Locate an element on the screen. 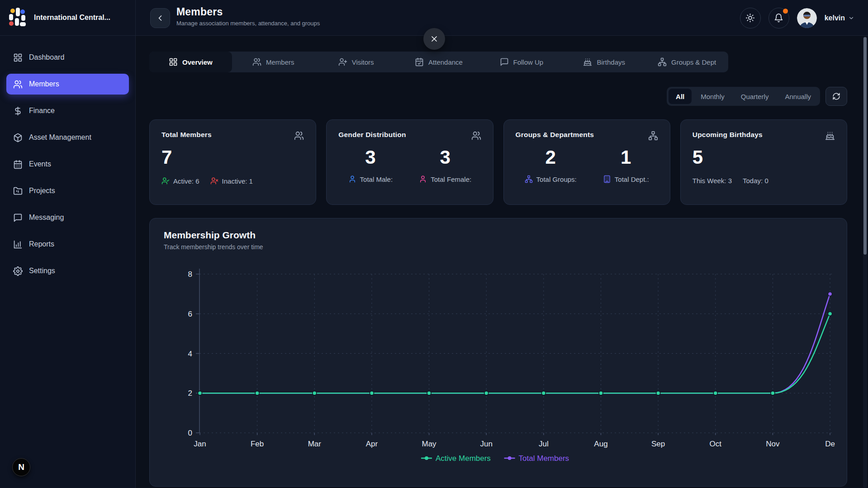 The image size is (868, 488). theme-toggle-button is located at coordinates (750, 18).